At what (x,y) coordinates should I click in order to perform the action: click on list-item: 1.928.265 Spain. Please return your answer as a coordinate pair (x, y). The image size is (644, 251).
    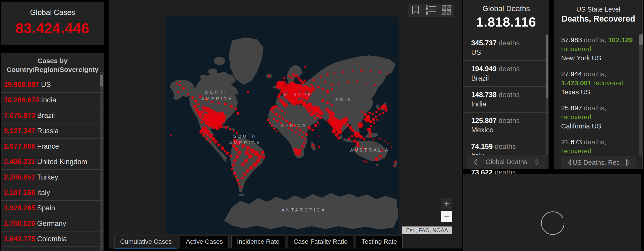
    Looking at the image, I should click on (52, 208).